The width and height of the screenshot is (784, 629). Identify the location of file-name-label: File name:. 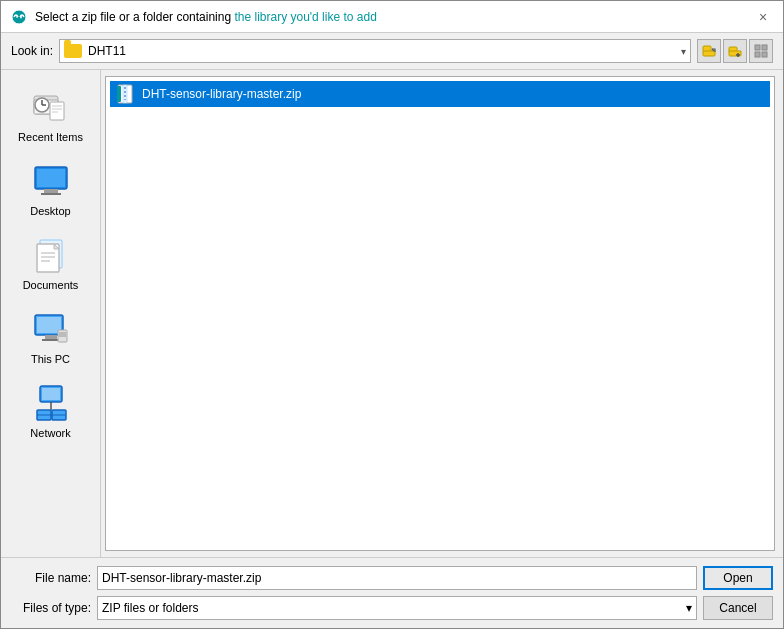
(51, 578).